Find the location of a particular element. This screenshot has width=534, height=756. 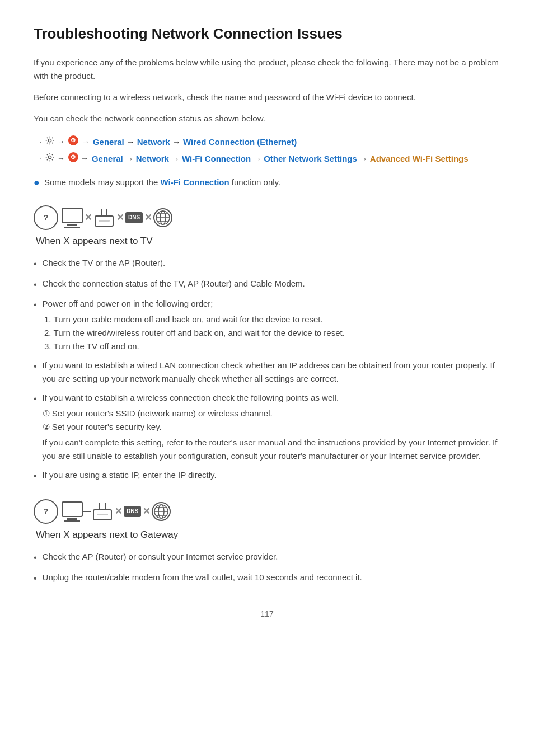

list-item: If you can't complete this setting, refe… is located at coordinates (271, 449).